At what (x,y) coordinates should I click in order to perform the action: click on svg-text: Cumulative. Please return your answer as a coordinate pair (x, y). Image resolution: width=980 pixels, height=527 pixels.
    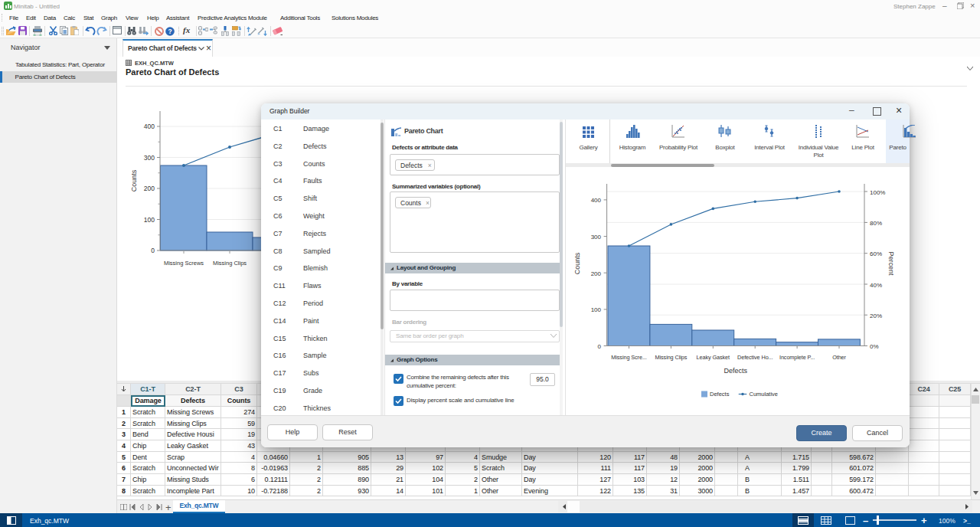
    Looking at the image, I should click on (764, 394).